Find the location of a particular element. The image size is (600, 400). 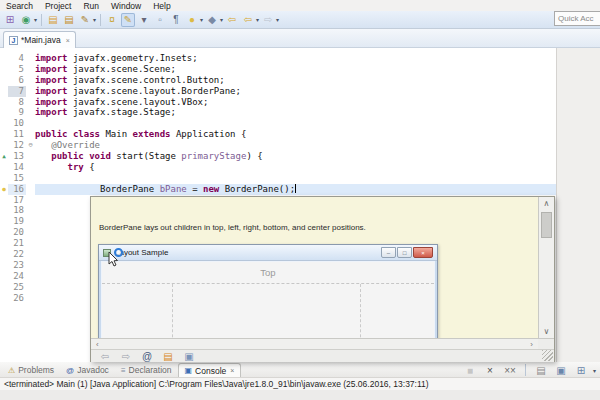

new-wizard-icon: ⊞ is located at coordinates (10, 20).